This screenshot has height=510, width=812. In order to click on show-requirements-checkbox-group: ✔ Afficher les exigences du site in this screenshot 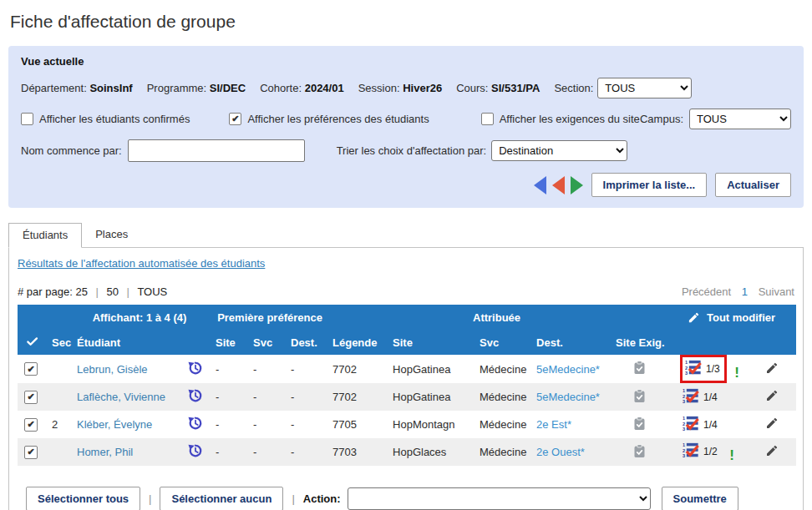, I will do `click(561, 119)`.